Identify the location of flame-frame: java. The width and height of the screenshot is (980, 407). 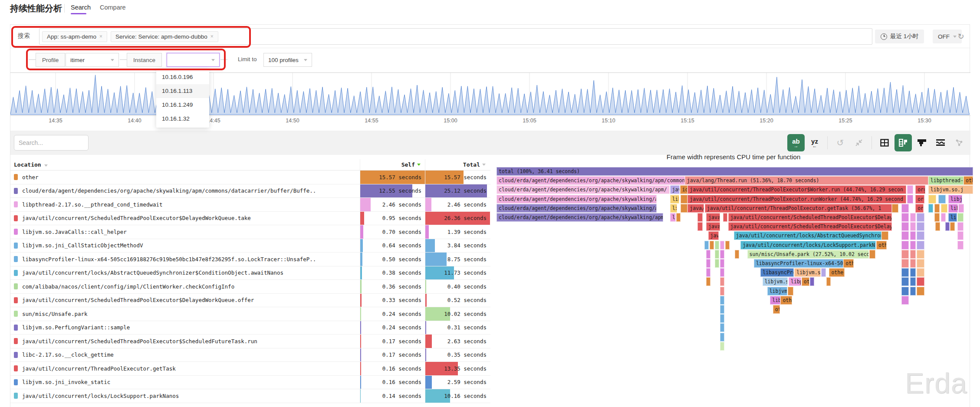
(714, 236).